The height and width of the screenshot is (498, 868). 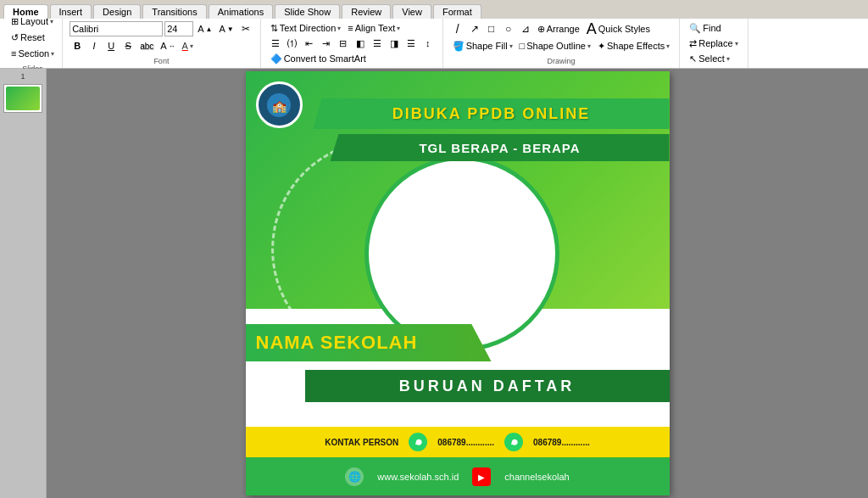 I want to click on convert-smartart-button: 🔷 Convert to SmartArt, so click(x=319, y=59).